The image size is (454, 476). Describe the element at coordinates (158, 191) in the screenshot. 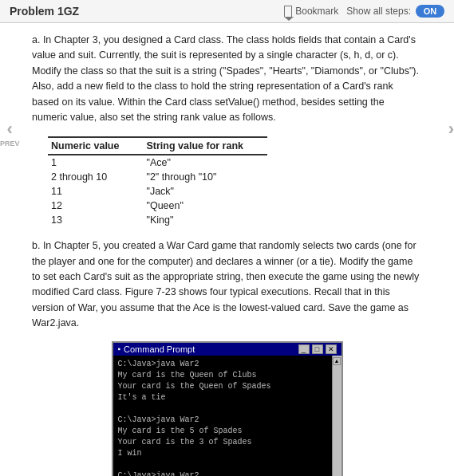

I see `table-row: 11"Jack"` at that location.